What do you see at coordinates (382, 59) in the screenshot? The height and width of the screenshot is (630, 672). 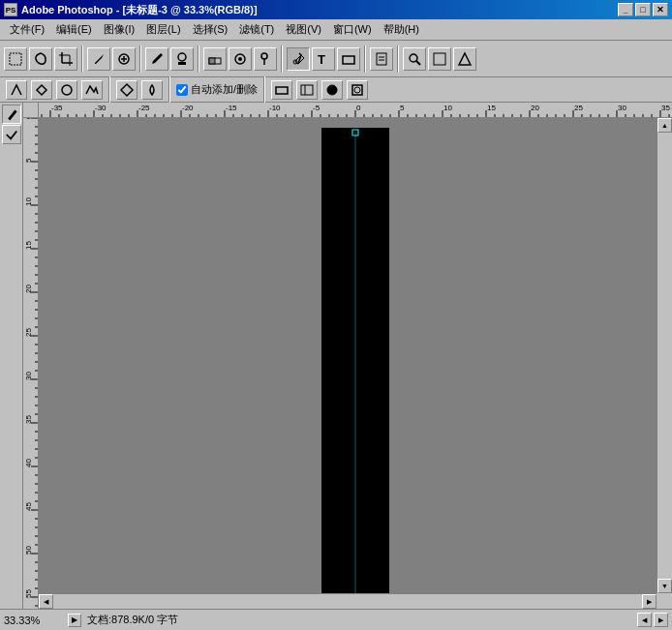 I see `notes-icon` at bounding box center [382, 59].